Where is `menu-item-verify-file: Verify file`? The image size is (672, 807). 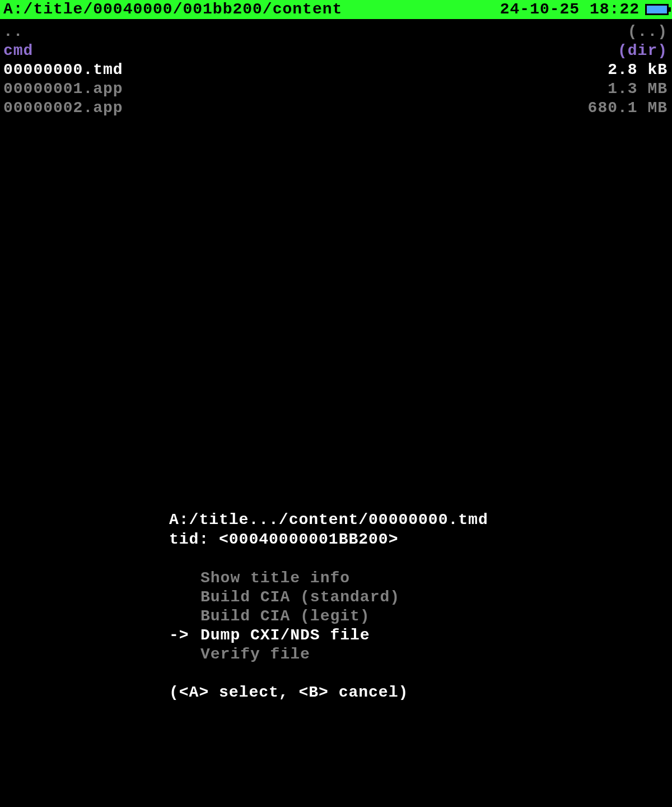 menu-item-verify-file: Verify file is located at coordinates (329, 654).